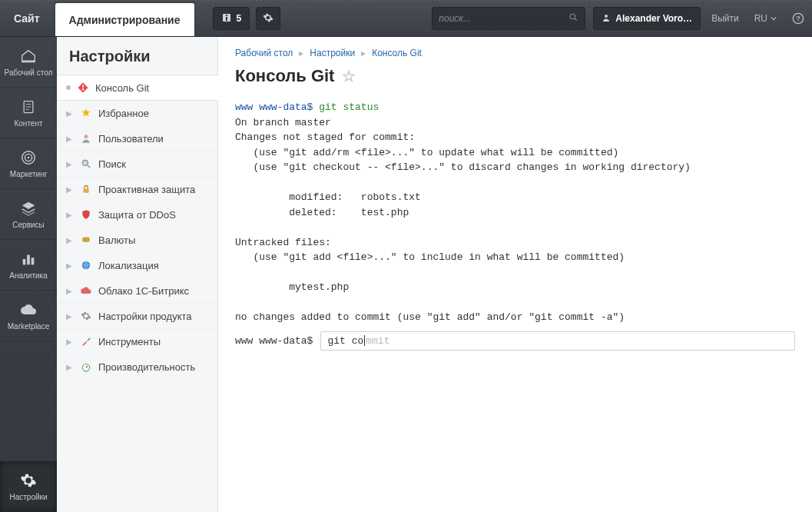  Describe the element at coordinates (28, 62) in the screenshot. I see `rail-desktop: Рабочий стол` at that location.